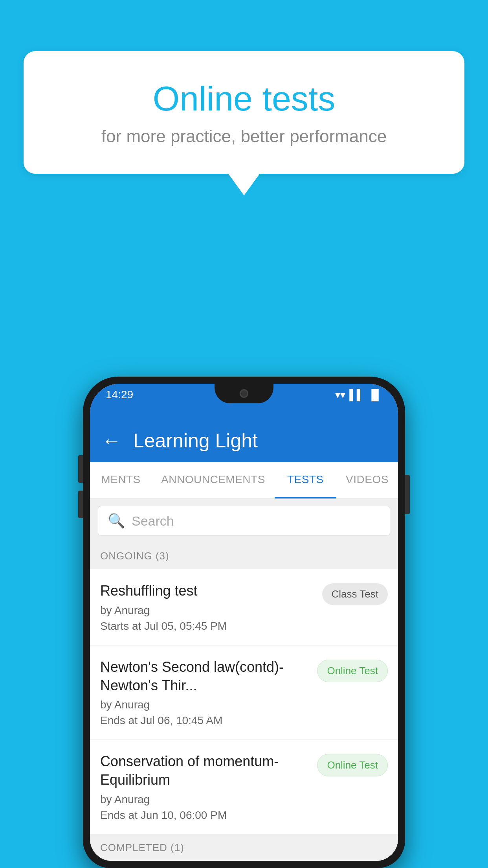  Describe the element at coordinates (407, 495) in the screenshot. I see `side-buttons-right` at that location.